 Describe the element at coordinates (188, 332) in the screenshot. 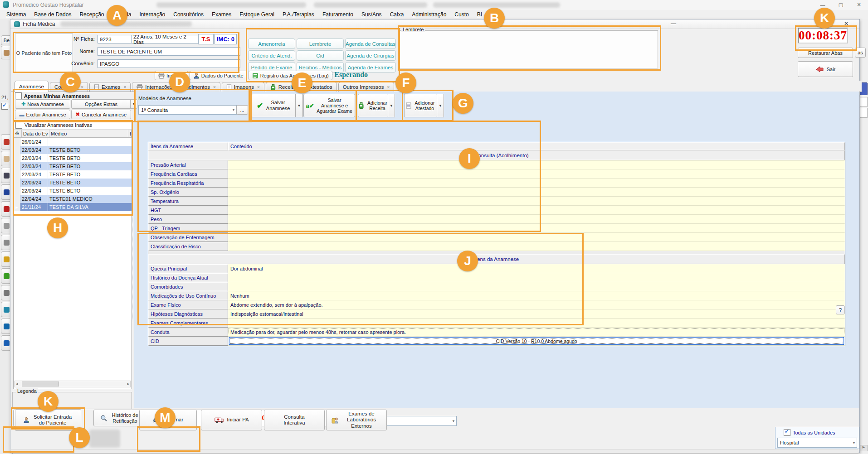

I see `grid-row-label: Conduta` at that location.